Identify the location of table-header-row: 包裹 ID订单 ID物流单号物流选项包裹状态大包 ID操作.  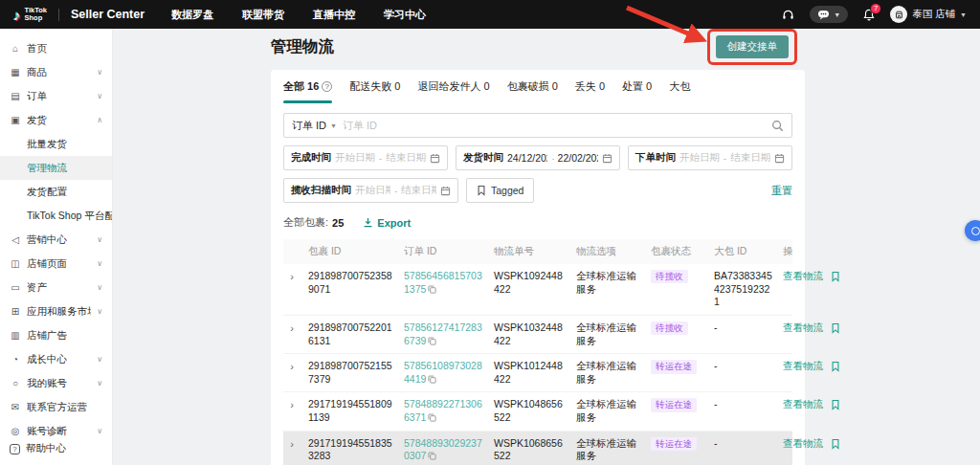
(538, 252).